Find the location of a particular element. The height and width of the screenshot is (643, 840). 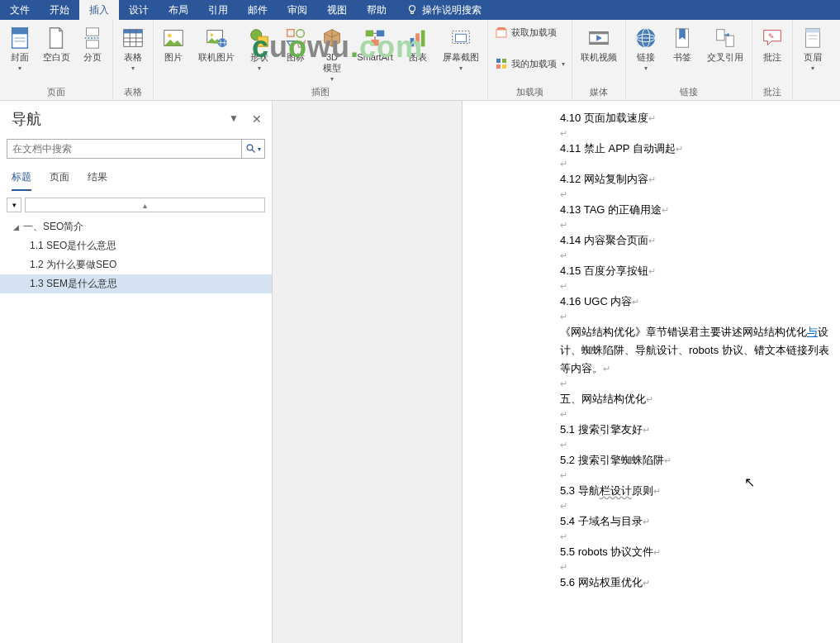

tab-review: 审阅 is located at coordinates (297, 10).